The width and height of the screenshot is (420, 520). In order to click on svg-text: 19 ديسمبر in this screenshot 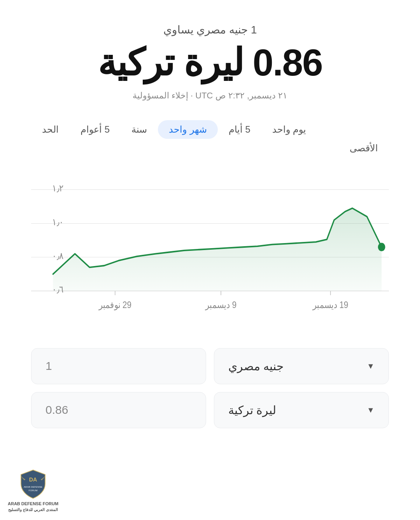, I will do `click(331, 305)`.